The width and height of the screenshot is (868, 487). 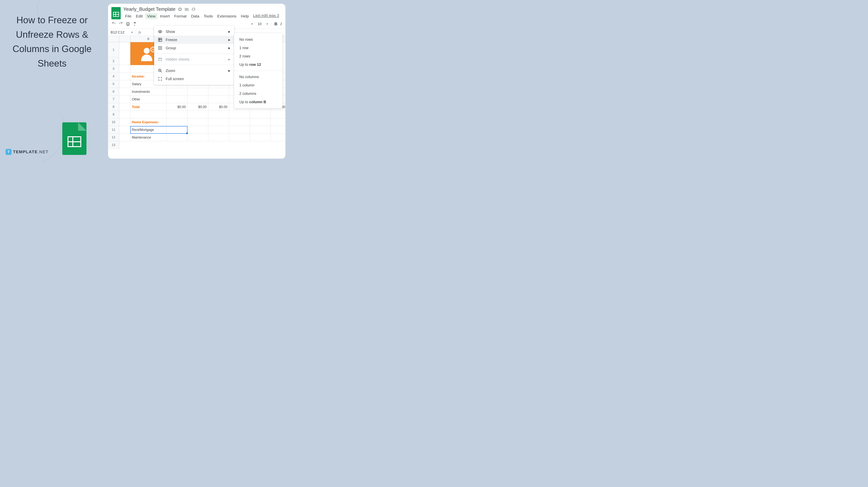 I want to click on view-menu-zoom: Zoom ▶, so click(x=194, y=71).